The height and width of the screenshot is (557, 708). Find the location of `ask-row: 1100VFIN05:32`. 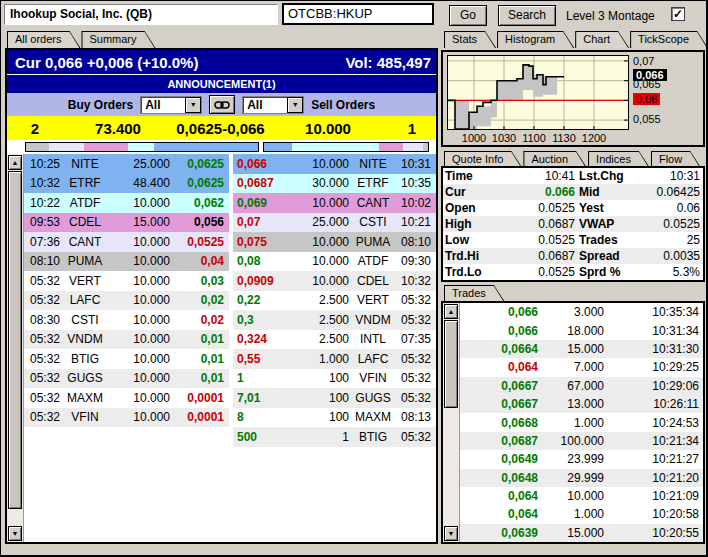

ask-row: 1100VFIN05:32 is located at coordinates (334, 379).